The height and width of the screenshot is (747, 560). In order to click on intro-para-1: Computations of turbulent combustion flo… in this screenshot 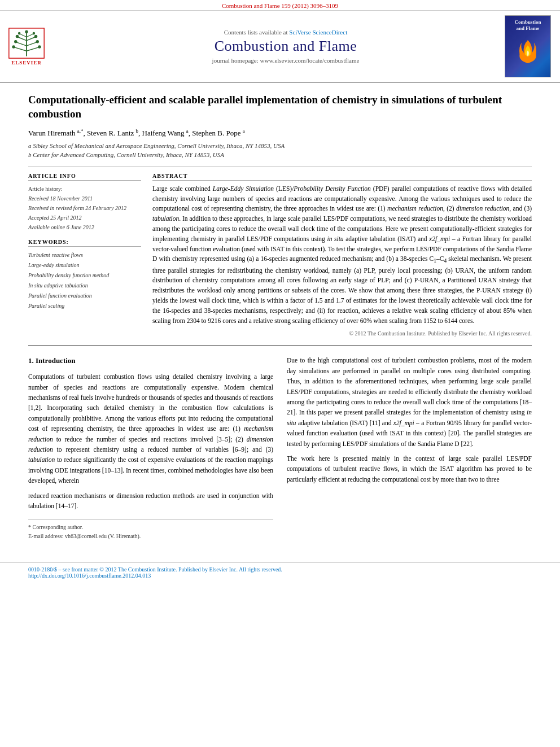, I will do `click(151, 429)`.